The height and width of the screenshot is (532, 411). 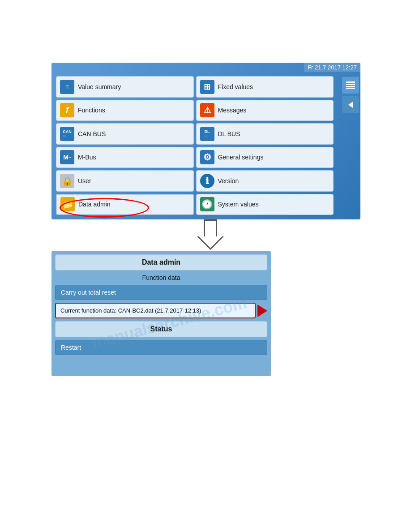 I want to click on datetime-display: Fr 21.7.2017 12:27, so click(x=332, y=67).